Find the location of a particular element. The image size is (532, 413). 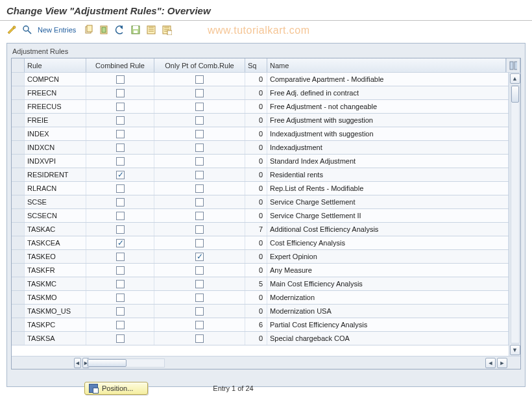

scroll-down-icon: ▼ is located at coordinates (515, 350).